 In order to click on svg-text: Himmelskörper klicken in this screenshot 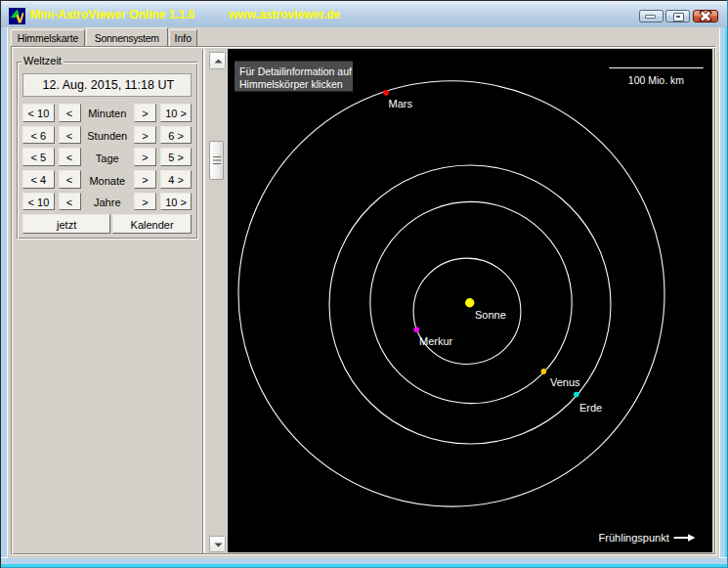, I will do `click(291, 84)`.